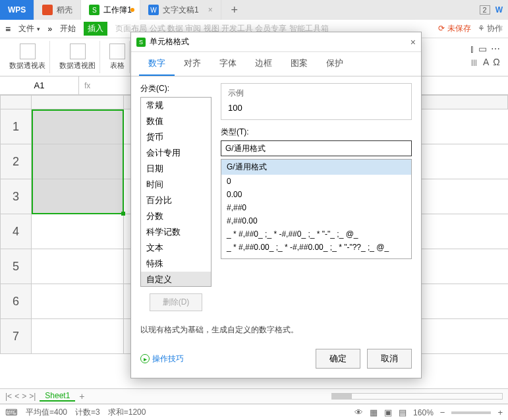 The height and width of the screenshot is (420, 508). I want to click on category-label: 分类(C):, so click(176, 88).